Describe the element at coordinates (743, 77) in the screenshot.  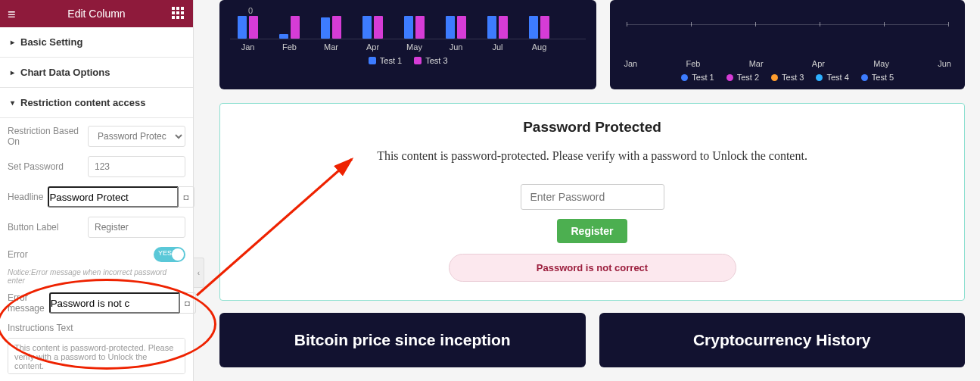
I see `legend-item: Test 2` at that location.